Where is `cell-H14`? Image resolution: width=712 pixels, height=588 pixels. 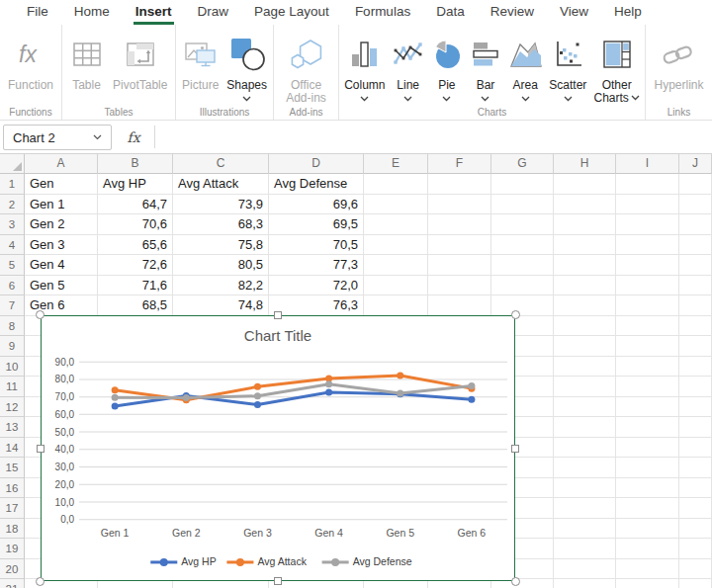
cell-H14 is located at coordinates (585, 449).